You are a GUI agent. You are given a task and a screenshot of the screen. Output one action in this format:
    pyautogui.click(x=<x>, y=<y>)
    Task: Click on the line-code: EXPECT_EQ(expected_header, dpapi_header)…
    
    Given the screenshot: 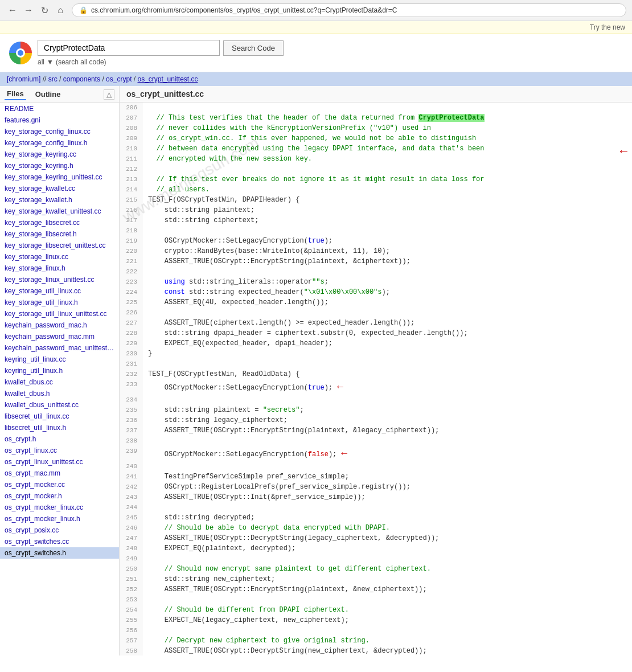 What is the action you would take?
    pyautogui.click(x=387, y=343)
    